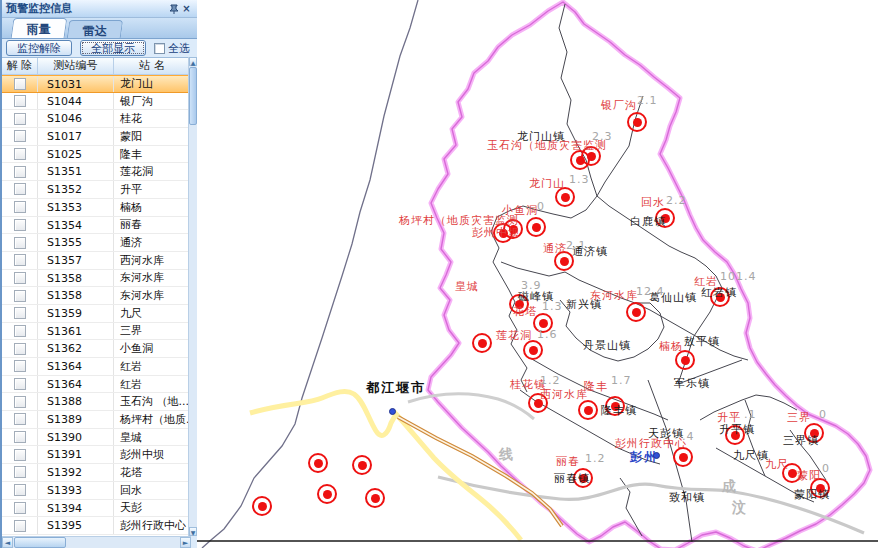 This screenshot has height=548, width=878. Describe the element at coordinates (96, 542) in the screenshot. I see `horizontal-scrollbar: ◄ ►` at that location.